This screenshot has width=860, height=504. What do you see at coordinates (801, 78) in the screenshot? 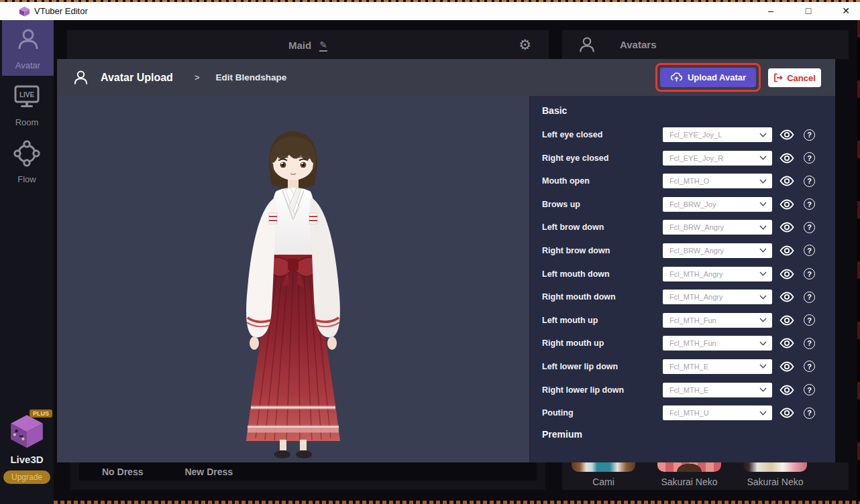
I see `cancel-label: Cancel` at bounding box center [801, 78].